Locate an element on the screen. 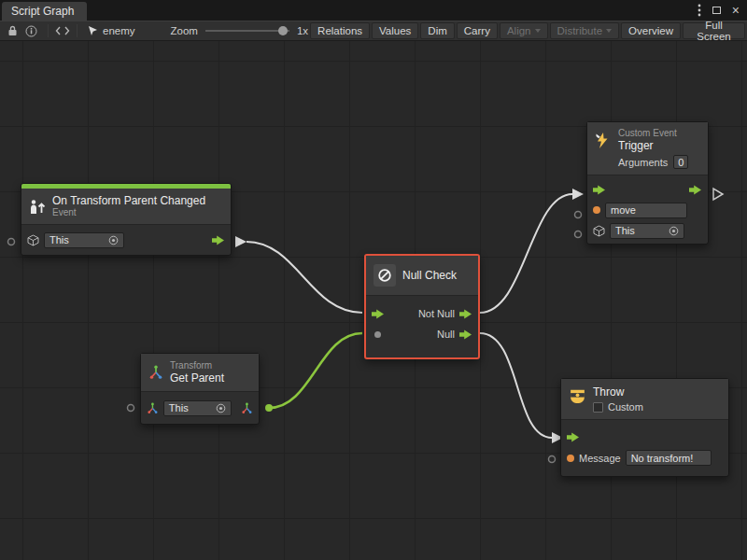 The image size is (747, 560). wire-getparent-to-nullcheck is located at coordinates (316, 371).